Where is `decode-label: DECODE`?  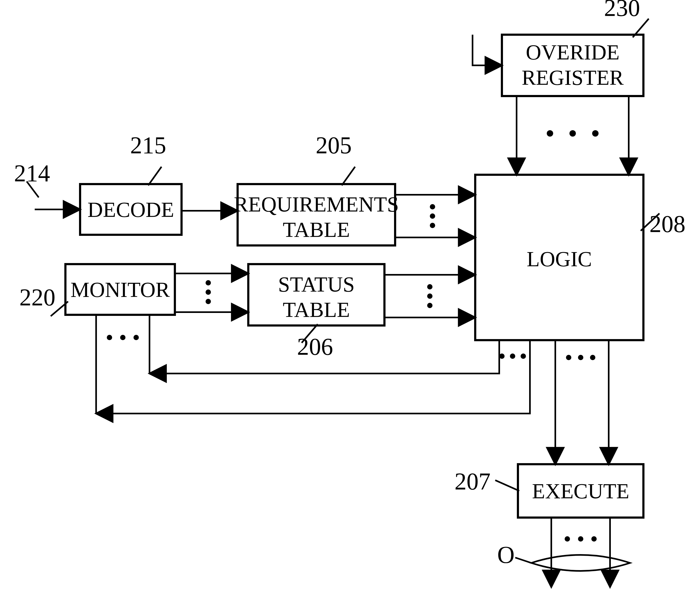
decode-label: DECODE is located at coordinates (131, 210).